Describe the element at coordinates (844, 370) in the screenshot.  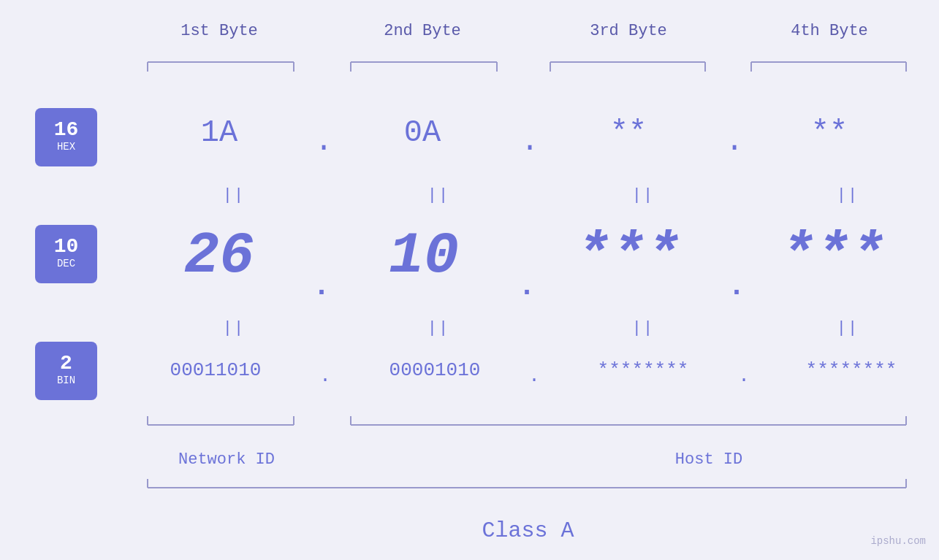
I see `bin-value-4: ********` at that location.